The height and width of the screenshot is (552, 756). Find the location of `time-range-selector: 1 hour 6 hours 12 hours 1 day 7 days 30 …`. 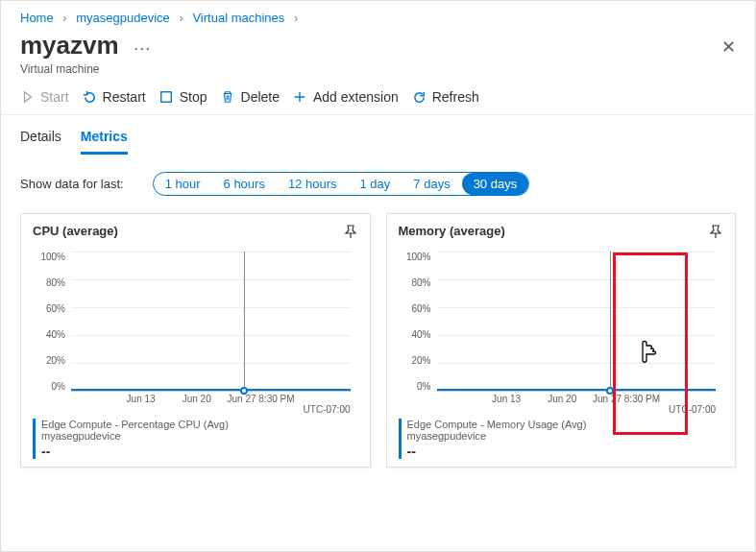

time-range-selector: 1 hour 6 hours 12 hours 1 day 7 days 30 … is located at coordinates (342, 184).